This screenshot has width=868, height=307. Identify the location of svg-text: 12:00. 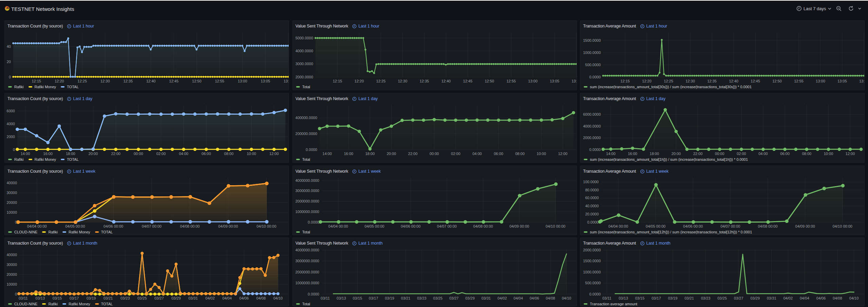
(850, 154).